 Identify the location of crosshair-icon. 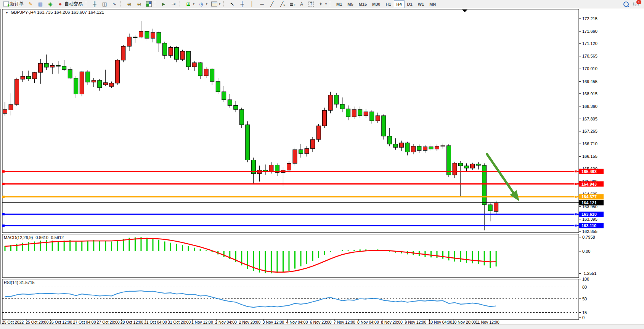
(242, 4).